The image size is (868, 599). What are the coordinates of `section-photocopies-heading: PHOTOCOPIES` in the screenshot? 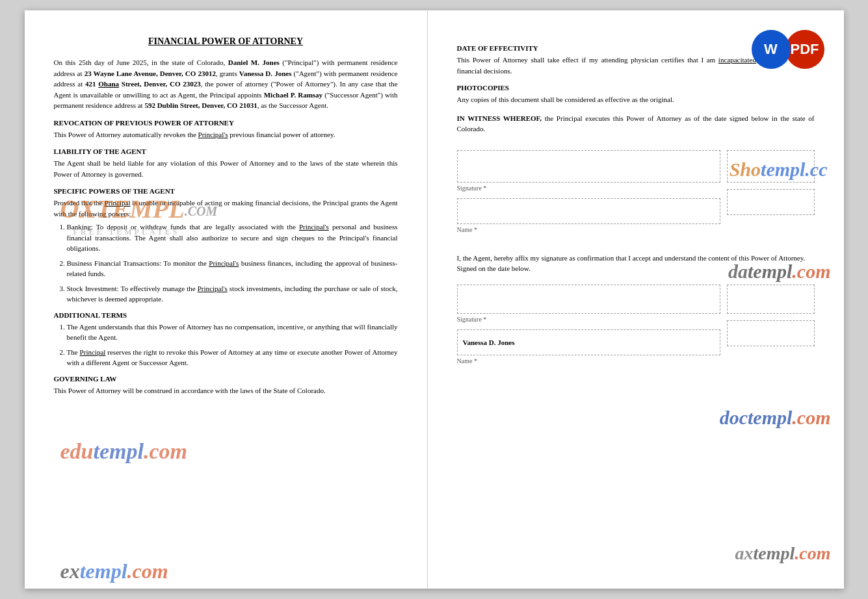 It's located at (636, 88).